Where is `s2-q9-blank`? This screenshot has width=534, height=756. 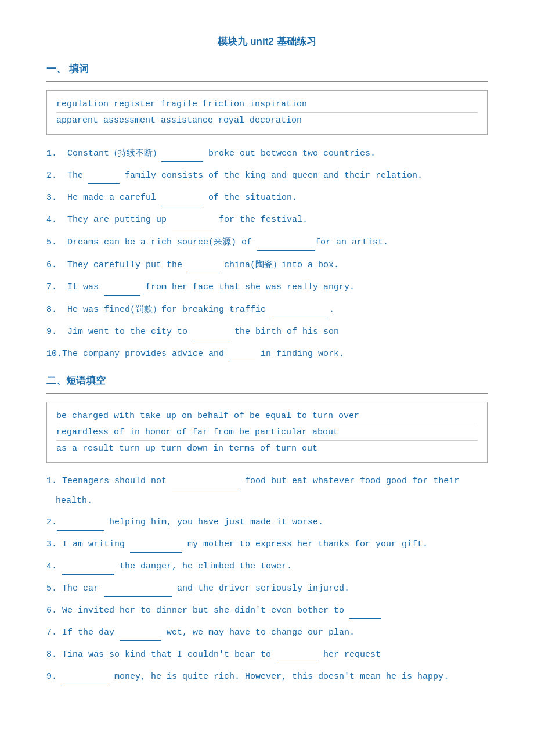
s2-q9-blank is located at coordinates (86, 677).